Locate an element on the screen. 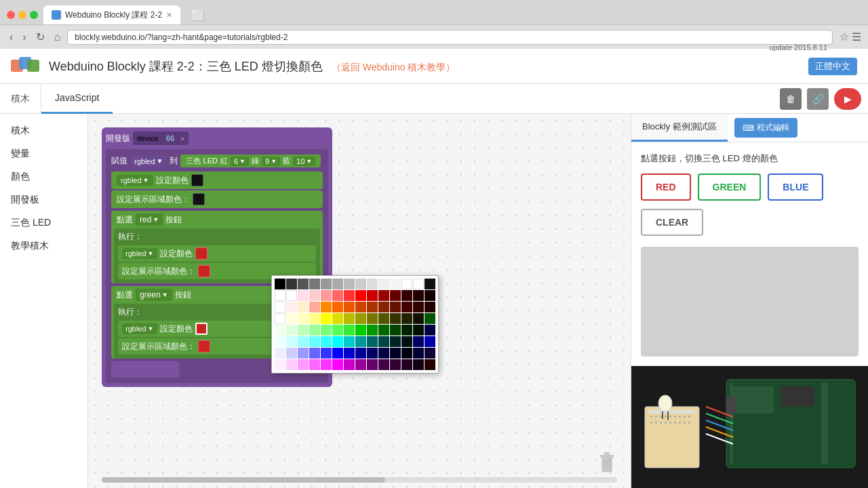 The height and width of the screenshot is (488, 868). set-color-red-block: rgbled ▼ 設定顏色 is located at coordinates (217, 253).